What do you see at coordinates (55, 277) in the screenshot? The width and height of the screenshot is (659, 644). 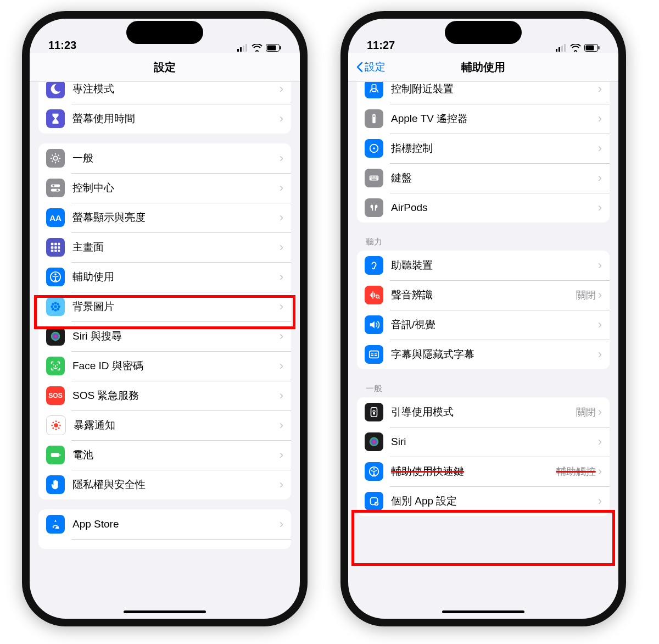 I see `accessibility-icon` at bounding box center [55, 277].